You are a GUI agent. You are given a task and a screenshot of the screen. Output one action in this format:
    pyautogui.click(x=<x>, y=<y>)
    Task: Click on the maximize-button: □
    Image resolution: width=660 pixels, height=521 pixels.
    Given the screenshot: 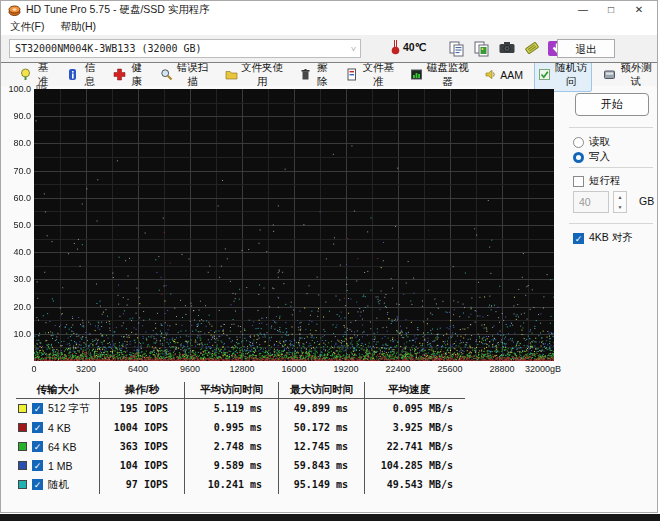 What is the action you would take?
    pyautogui.click(x=611, y=10)
    